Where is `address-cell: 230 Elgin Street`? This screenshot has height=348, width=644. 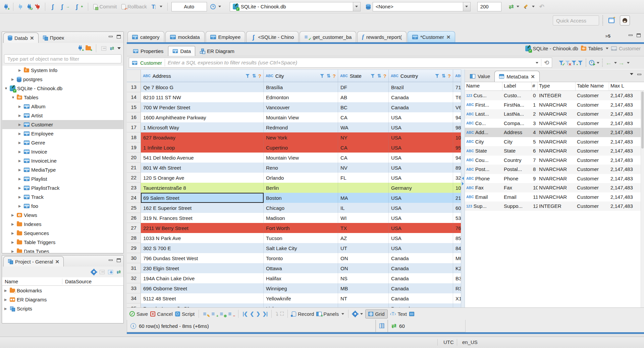 address-cell: 230 Elgin Street is located at coordinates (202, 268).